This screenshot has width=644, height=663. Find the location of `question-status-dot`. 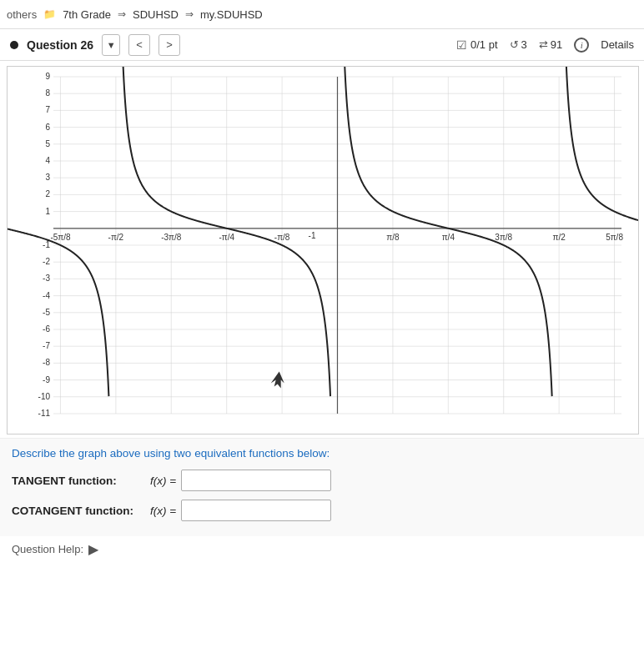

question-status-dot is located at coordinates (14, 45).